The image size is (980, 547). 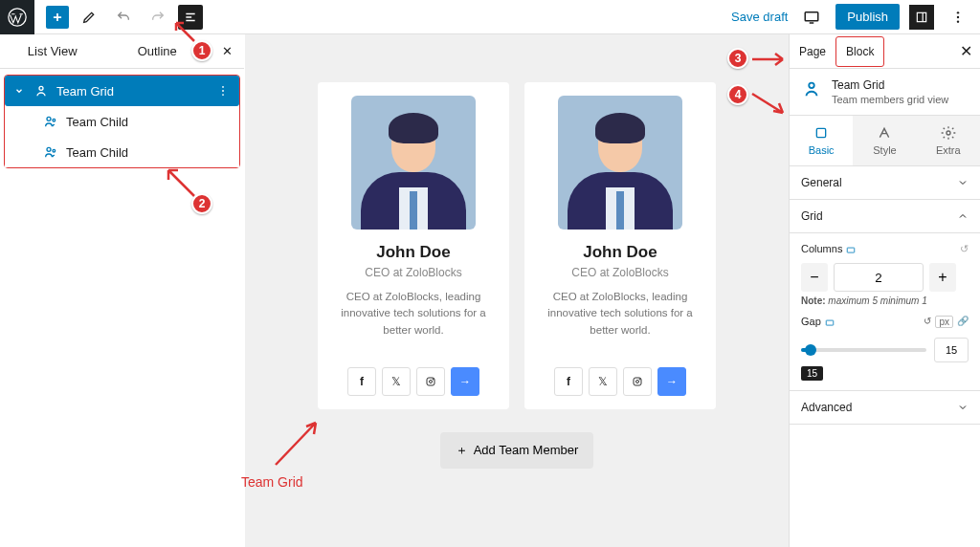 I want to click on more-icon, so click(x=223, y=91).